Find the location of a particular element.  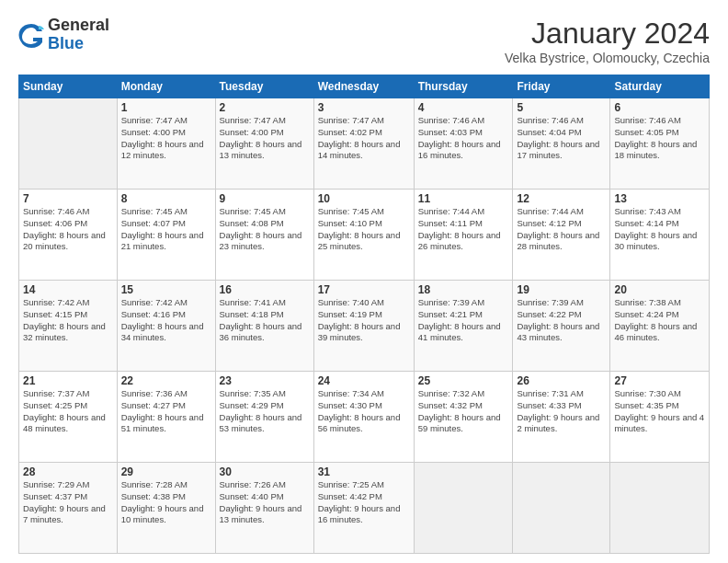

weekday-header-thursday: Thursday is located at coordinates (463, 86).